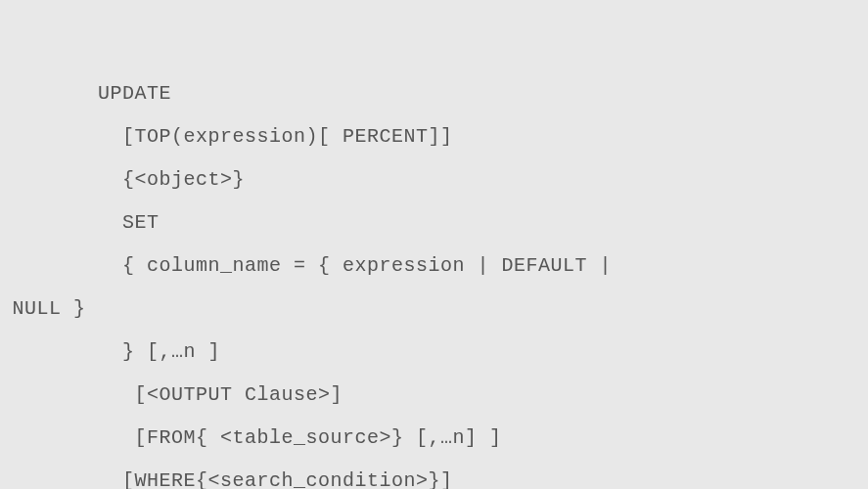 Image resolution: width=868 pixels, height=489 pixels. What do you see at coordinates (434, 395) in the screenshot?
I see `code-line: [<OUTPUT Clause>]` at bounding box center [434, 395].